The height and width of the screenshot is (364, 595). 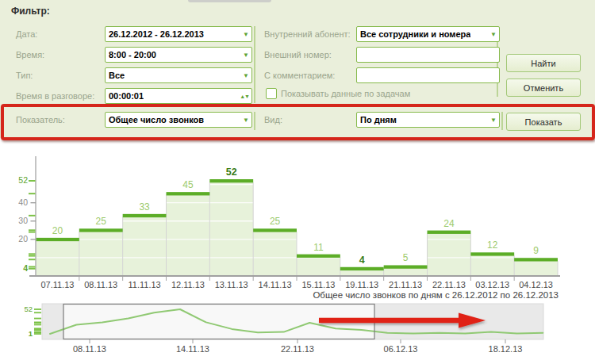 I want to click on svg-text: 45, so click(x=188, y=185).